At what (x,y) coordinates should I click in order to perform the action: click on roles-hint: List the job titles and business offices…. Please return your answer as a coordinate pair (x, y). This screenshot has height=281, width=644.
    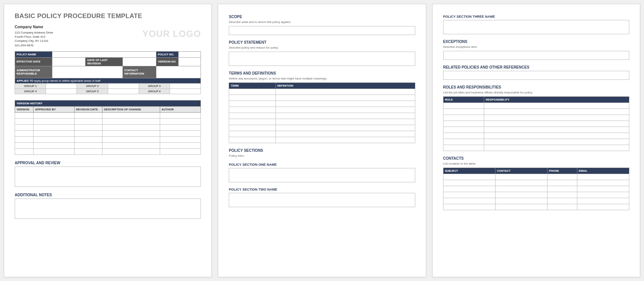
    Looking at the image, I should click on (536, 93).